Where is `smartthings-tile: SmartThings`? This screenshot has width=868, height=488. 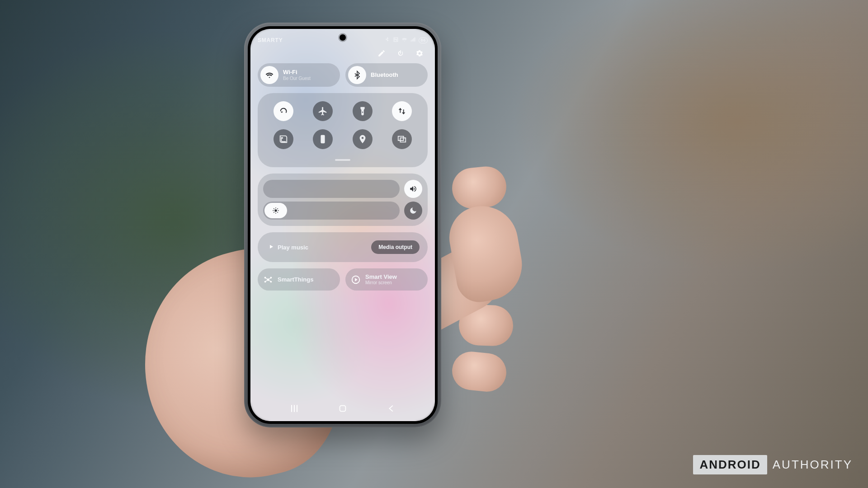
smartthings-tile: SmartThings is located at coordinates (299, 279).